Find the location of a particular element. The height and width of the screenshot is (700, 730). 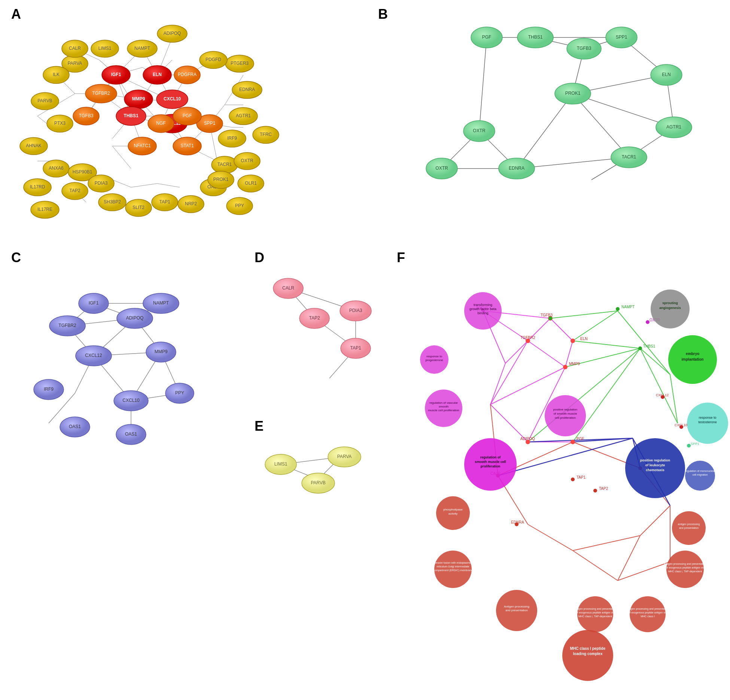

svg-text: Antigen processing is located at coordinates (517, 607).